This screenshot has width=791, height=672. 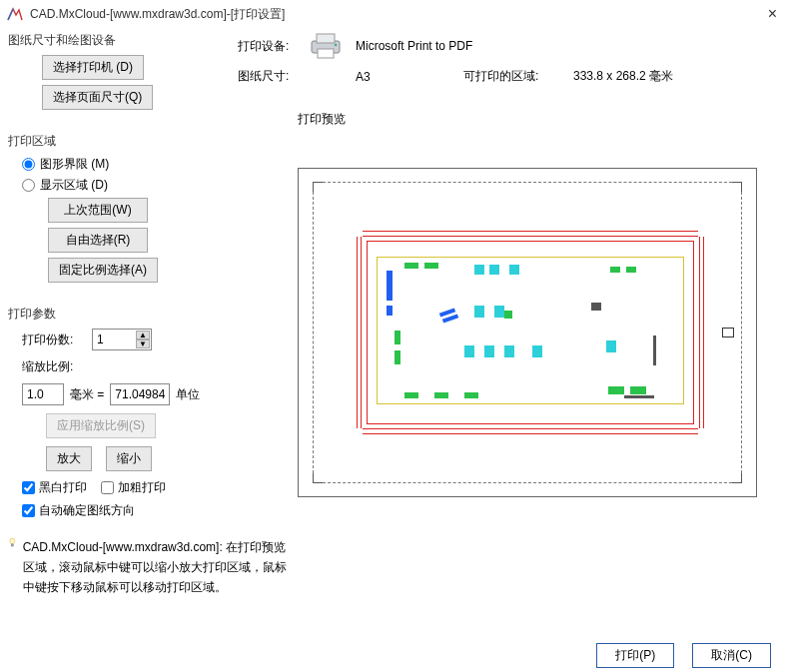 I want to click on device-value: Microsoft Print to PDF, so click(x=413, y=46).